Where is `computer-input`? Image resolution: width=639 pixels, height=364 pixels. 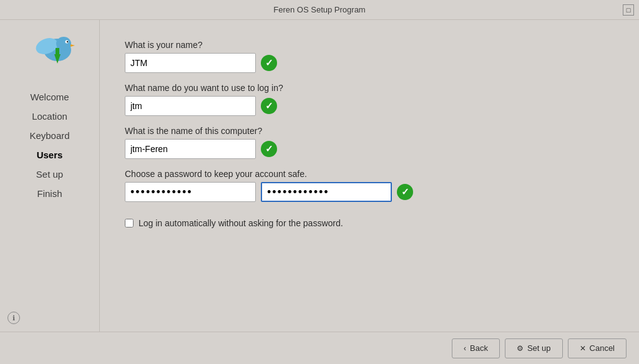 computer-input is located at coordinates (190, 149).